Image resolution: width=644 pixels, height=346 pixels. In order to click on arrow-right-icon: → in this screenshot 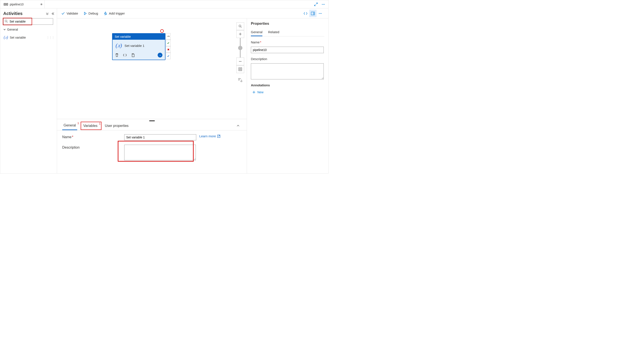, I will do `click(160, 55)`.